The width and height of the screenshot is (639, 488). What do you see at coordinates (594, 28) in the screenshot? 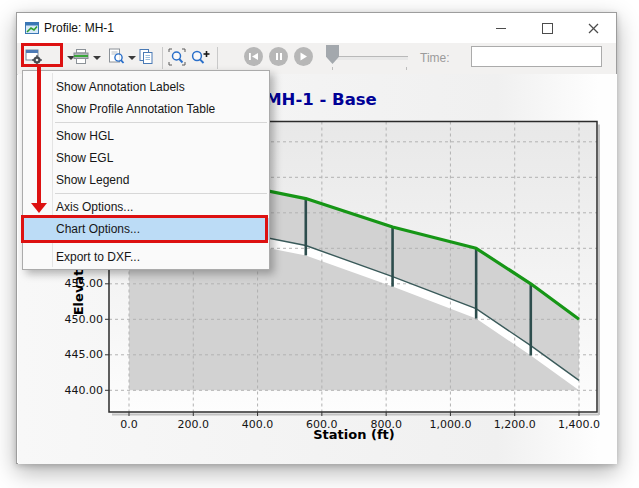
I see `close-icon` at bounding box center [594, 28].